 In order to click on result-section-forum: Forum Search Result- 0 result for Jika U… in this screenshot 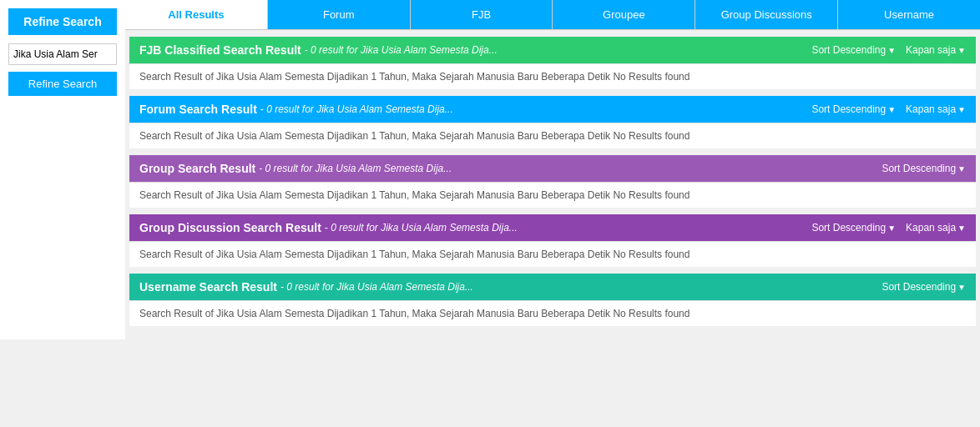, I will do `click(553, 122)`.